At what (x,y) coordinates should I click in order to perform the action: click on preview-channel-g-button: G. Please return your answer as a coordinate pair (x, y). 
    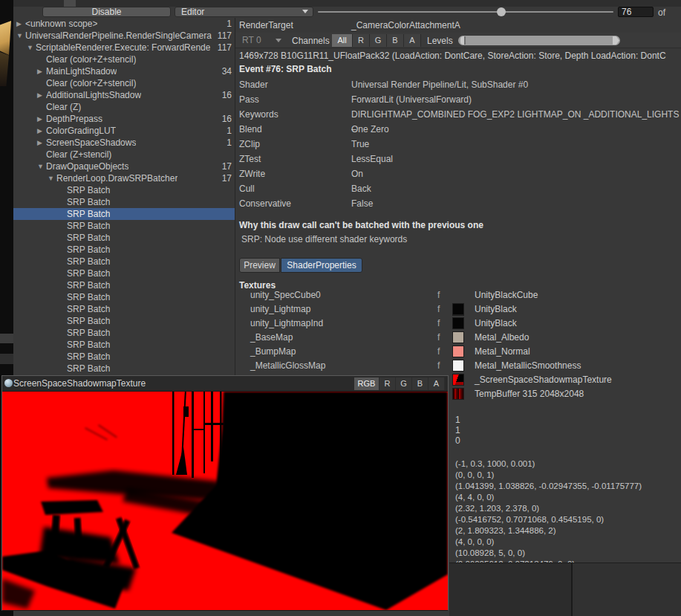
    Looking at the image, I should click on (404, 383).